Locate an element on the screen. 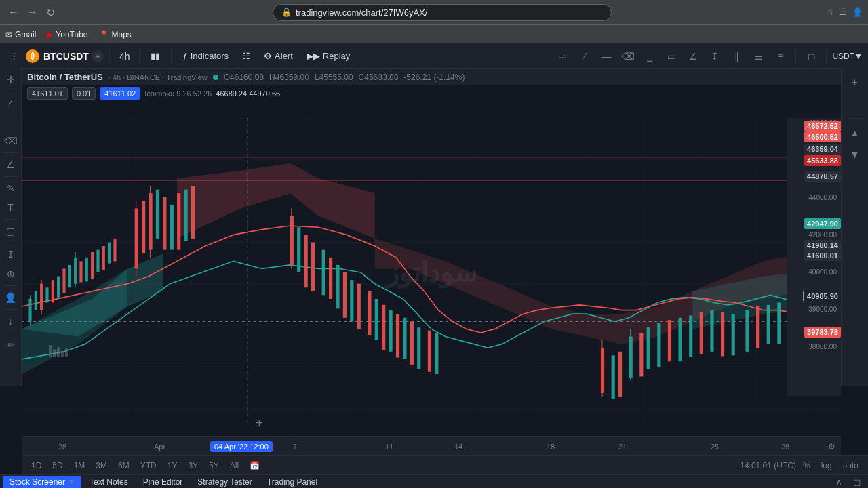 The height and width of the screenshot is (488, 868). more-tools: ≡ is located at coordinates (780, 56).